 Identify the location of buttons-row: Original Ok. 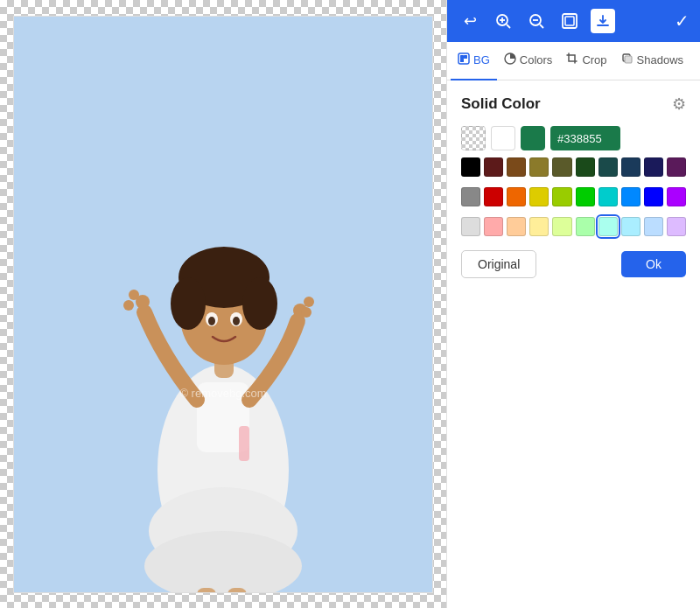
(574, 264).